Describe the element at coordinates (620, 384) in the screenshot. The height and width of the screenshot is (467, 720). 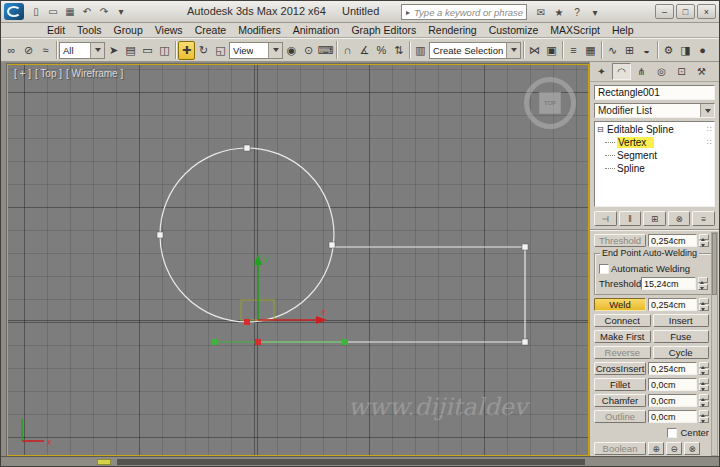
I see `fillet-button: Fillet` at that location.